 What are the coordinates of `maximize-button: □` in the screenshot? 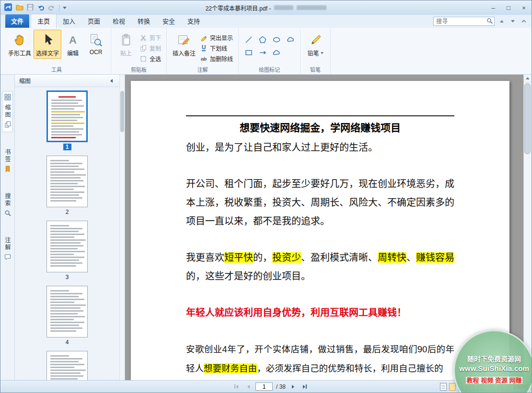 It's located at (509, 8).